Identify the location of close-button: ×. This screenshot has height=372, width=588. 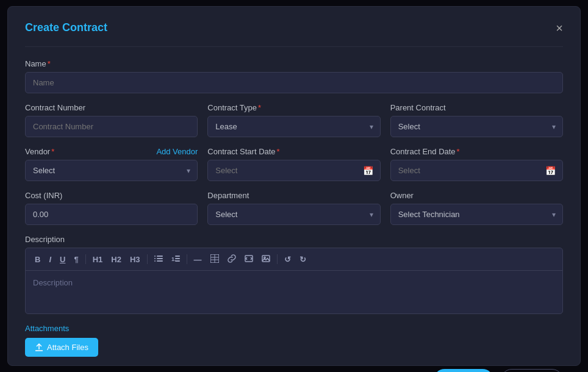
(559, 28).